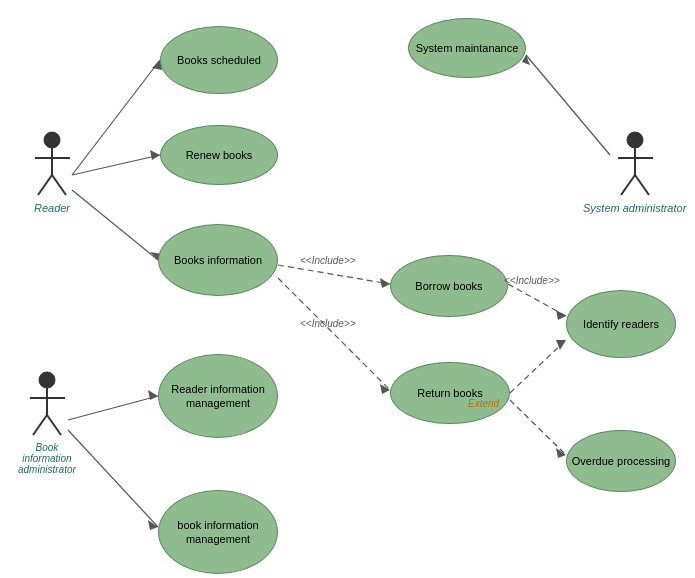 The image size is (695, 578). Describe the element at coordinates (635, 164) in the screenshot. I see `sys-admin-figure` at that location.